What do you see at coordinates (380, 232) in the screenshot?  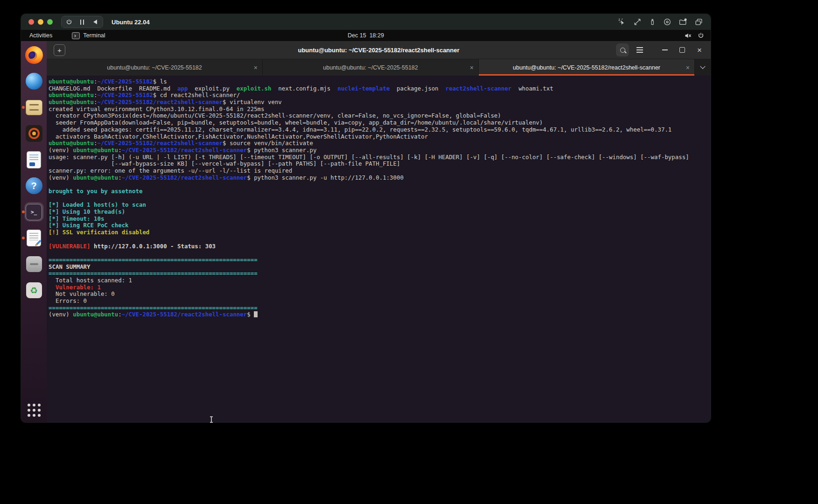 I see `terminal-line: [!] SSL verification disabled` at bounding box center [380, 232].